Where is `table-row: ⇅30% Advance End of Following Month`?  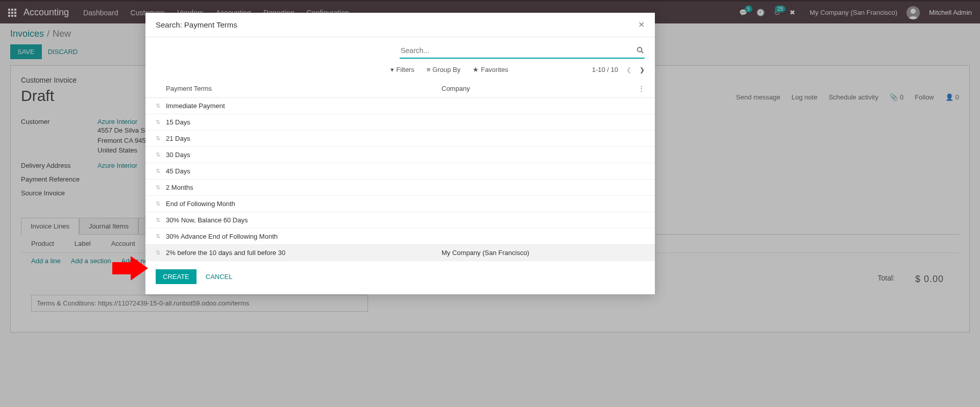 table-row: ⇅30% Advance End of Following Month is located at coordinates (400, 237).